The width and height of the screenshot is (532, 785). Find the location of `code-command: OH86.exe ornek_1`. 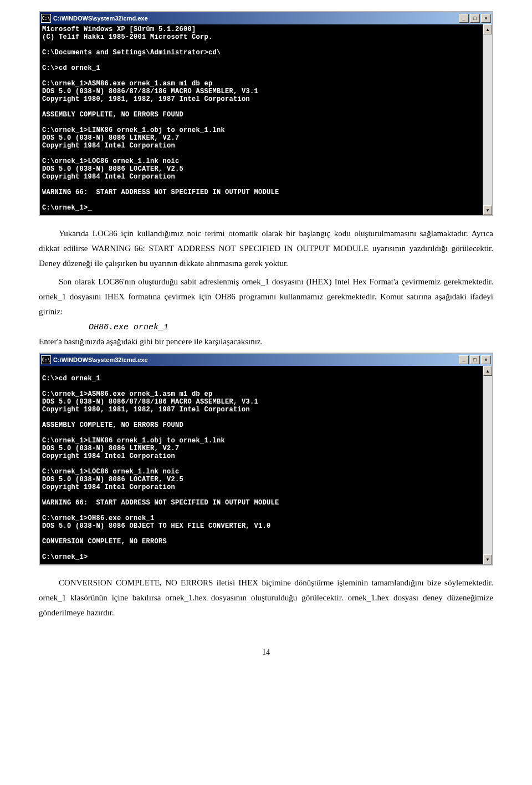

code-command: OH86.exe ornek_1 is located at coordinates (291, 327).